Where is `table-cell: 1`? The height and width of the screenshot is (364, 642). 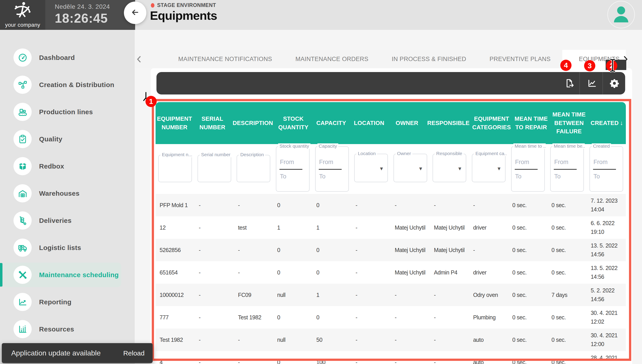
table-cell: 1 is located at coordinates (332, 295).